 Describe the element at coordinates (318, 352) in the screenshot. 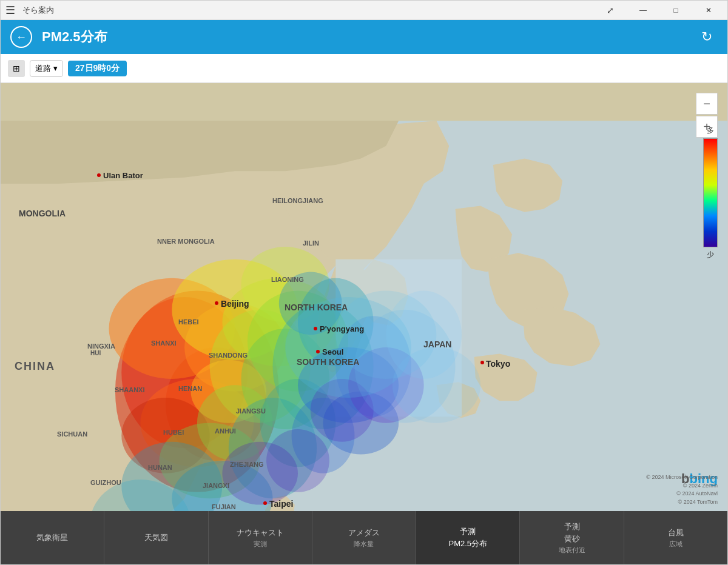

I see `seoul-dot` at that location.